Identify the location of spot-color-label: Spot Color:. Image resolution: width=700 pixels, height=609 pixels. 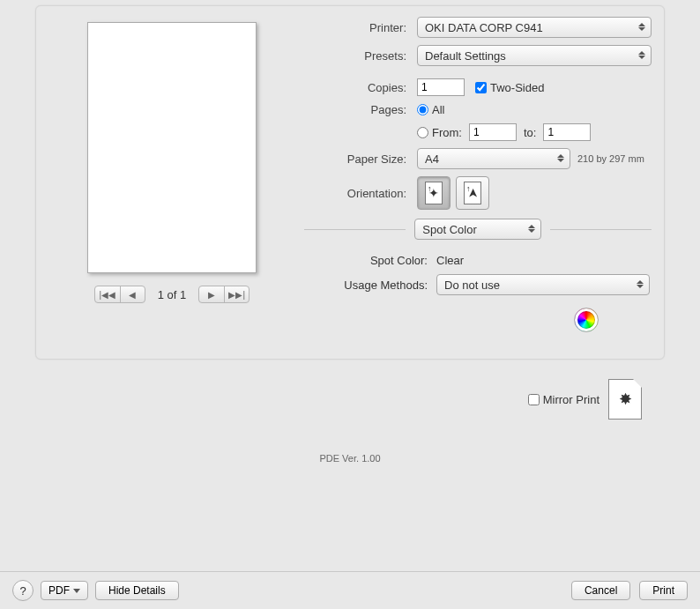
(370, 261).